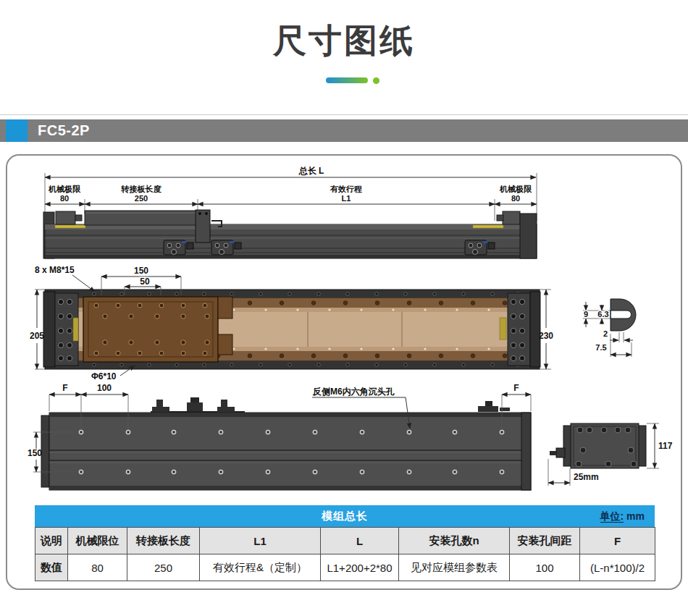 Image resolution: width=688 pixels, height=616 pixels. What do you see at coordinates (488, 227) in the screenshot?
I see `right-seal-strip` at bounding box center [488, 227].